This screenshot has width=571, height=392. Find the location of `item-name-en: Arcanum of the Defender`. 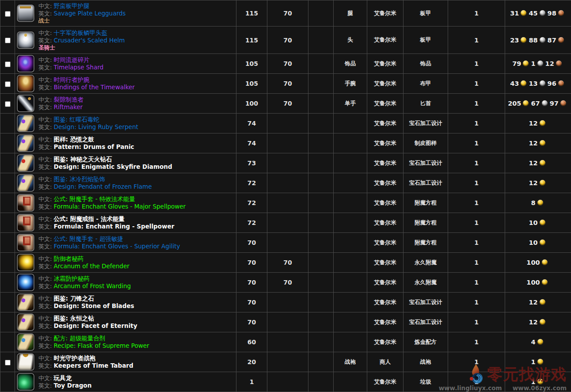

item-name-en: Arcanum of the Defender is located at coordinates (92, 266).